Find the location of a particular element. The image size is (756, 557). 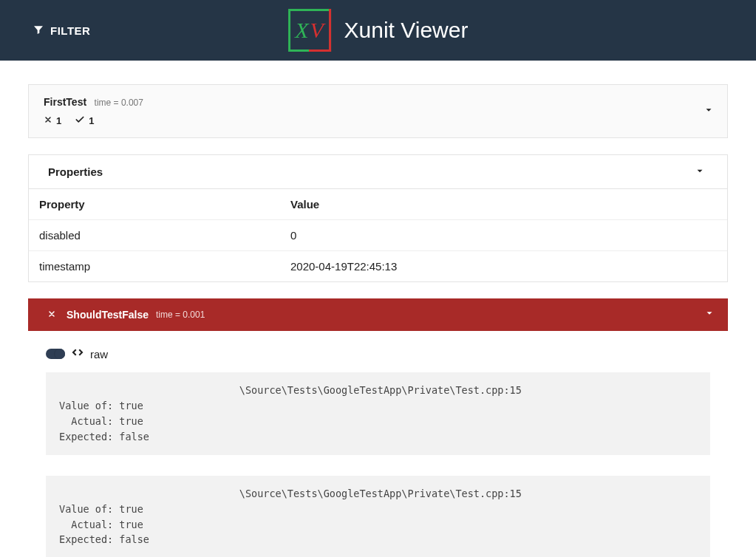

raw-label: raw is located at coordinates (99, 355).